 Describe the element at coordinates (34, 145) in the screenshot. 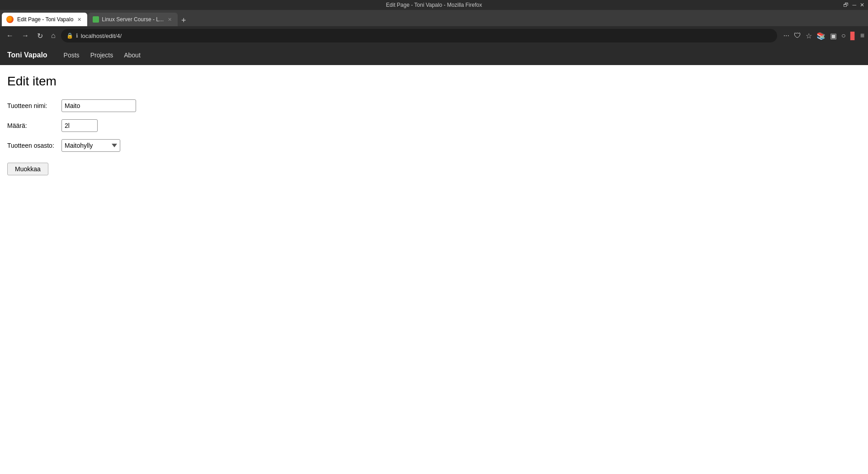

I see `category-label: Tuotteen osasto:` at that location.